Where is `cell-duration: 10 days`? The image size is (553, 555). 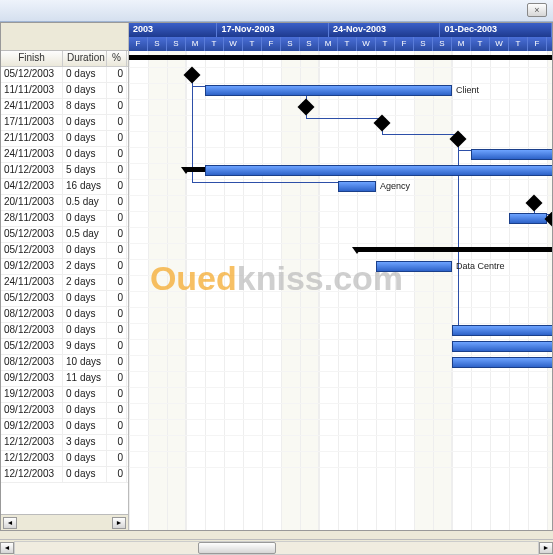 cell-duration: 10 days is located at coordinates (85, 362).